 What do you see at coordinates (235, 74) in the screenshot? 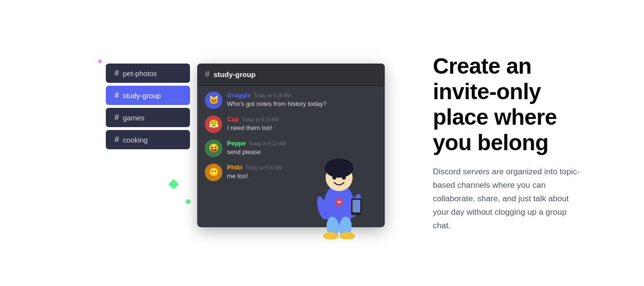
I see `chat-channel-title: study-group` at bounding box center [235, 74].